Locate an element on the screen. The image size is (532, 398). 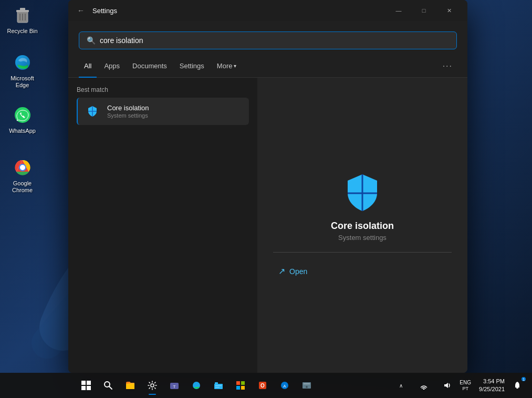
svg-text: A is located at coordinates (285, 386).